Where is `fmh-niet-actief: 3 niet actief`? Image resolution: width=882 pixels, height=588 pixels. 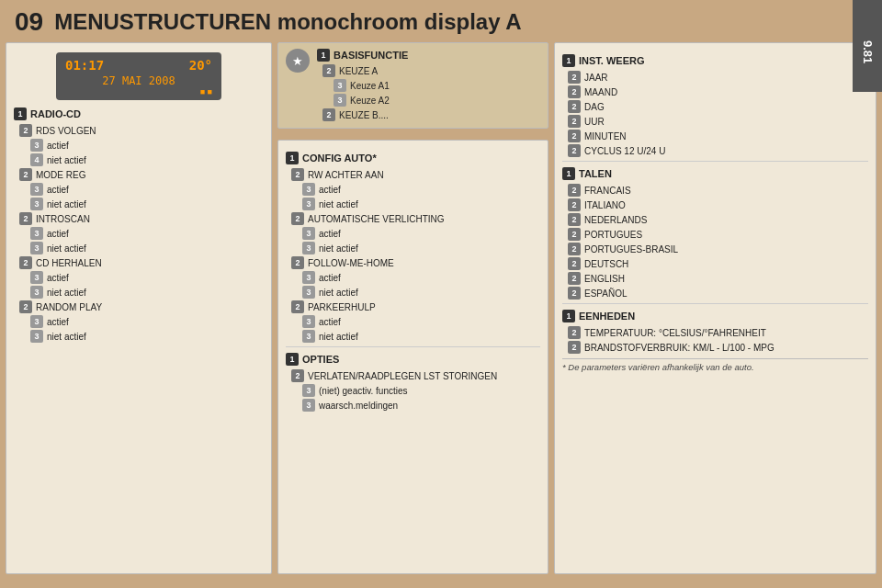 fmh-niet-actief: 3 niet actief is located at coordinates (413, 292).